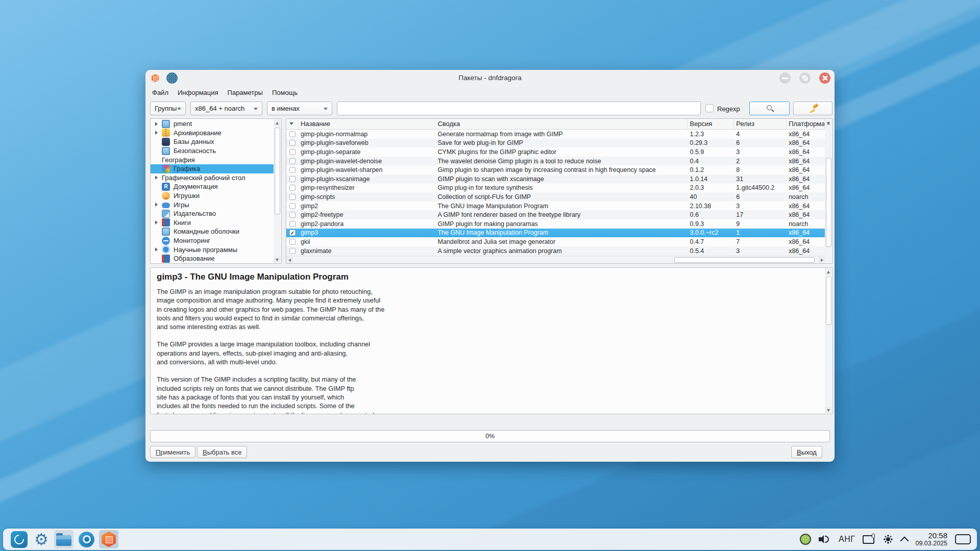 This screenshot has width=980, height=551. What do you see at coordinates (212, 249) in the screenshot?
I see `sidebar-item: Научные программы` at bounding box center [212, 249].